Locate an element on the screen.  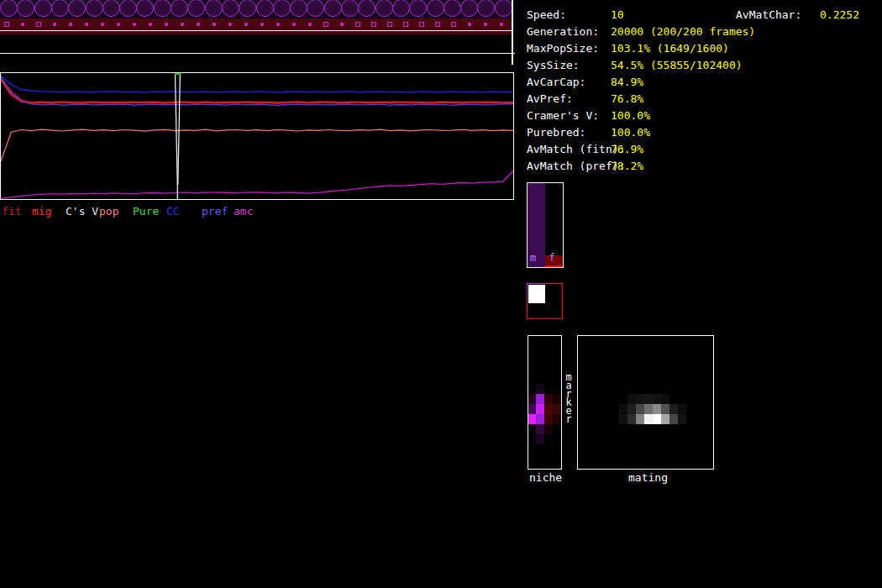
stat-label: MaxPopSize: is located at coordinates (563, 49).